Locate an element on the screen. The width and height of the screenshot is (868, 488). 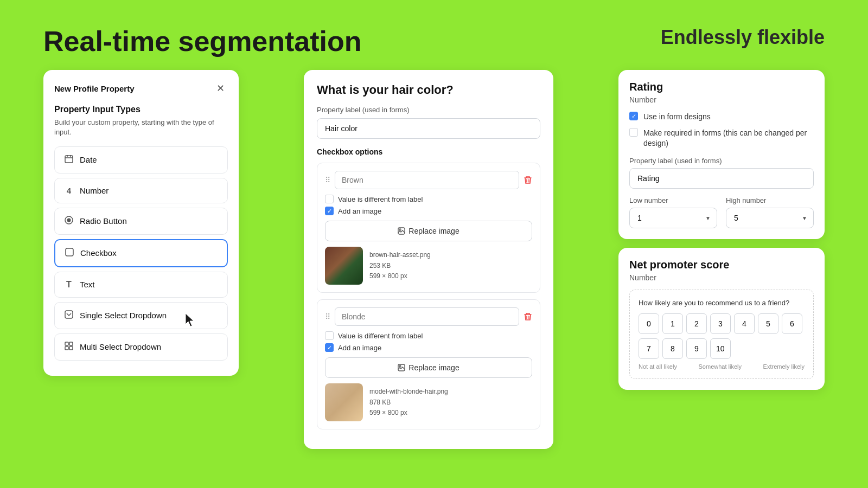
property-item-single-select: Single Select Dropdown is located at coordinates (141, 316).